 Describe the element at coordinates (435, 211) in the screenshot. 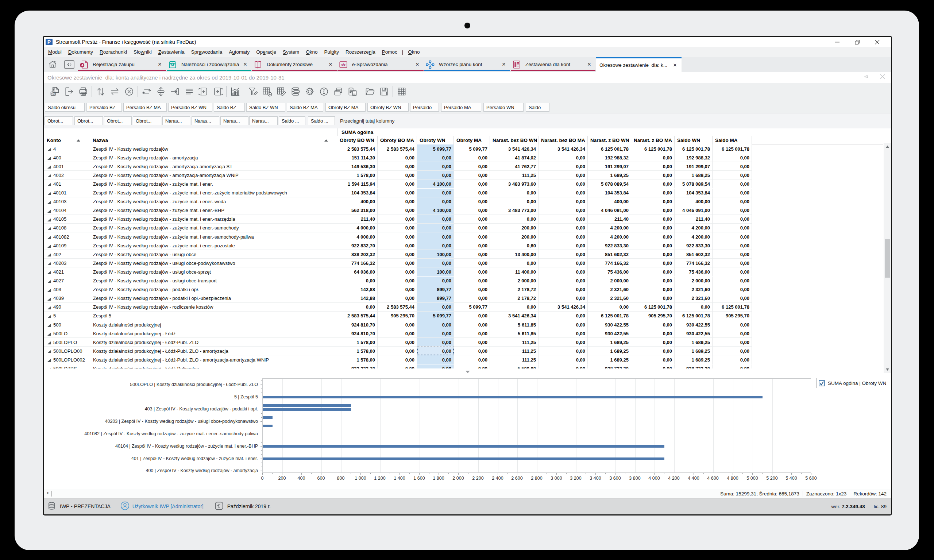

I see `numeric-cell: 4 100,00` at that location.